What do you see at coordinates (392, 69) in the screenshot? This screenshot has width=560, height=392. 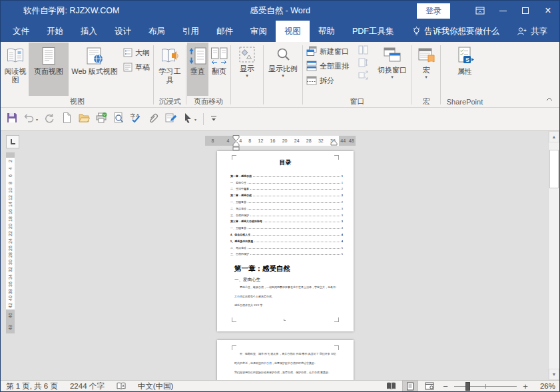 I see `switch-windows-button: 切换窗口 ▾` at bounding box center [392, 69].